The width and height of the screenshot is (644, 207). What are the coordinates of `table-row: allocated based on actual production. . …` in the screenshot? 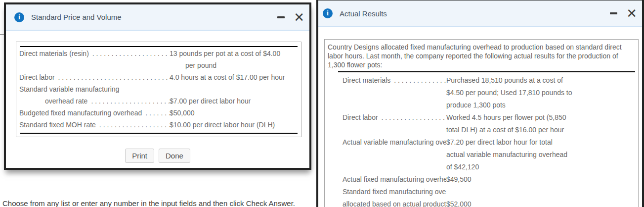 It's located at (481, 203).